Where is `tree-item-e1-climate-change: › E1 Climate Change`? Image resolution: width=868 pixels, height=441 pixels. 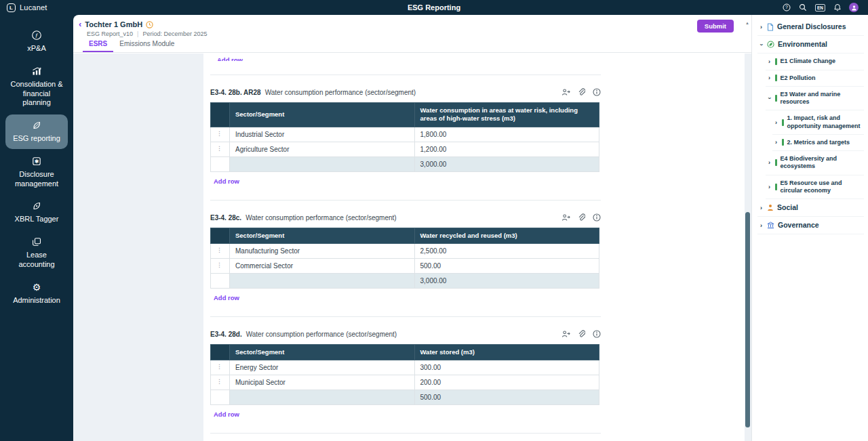 tree-item-e1-climate-change: › E1 Climate Change is located at coordinates (815, 62).